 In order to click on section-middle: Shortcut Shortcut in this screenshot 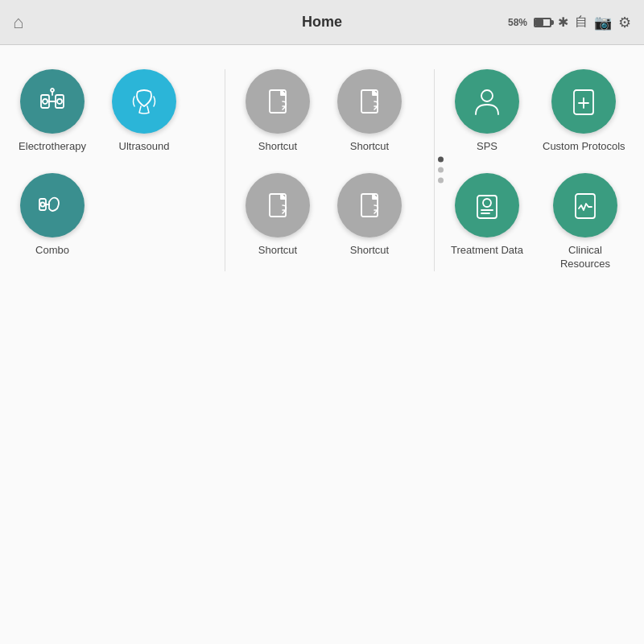, I will do `click(330, 171)`.